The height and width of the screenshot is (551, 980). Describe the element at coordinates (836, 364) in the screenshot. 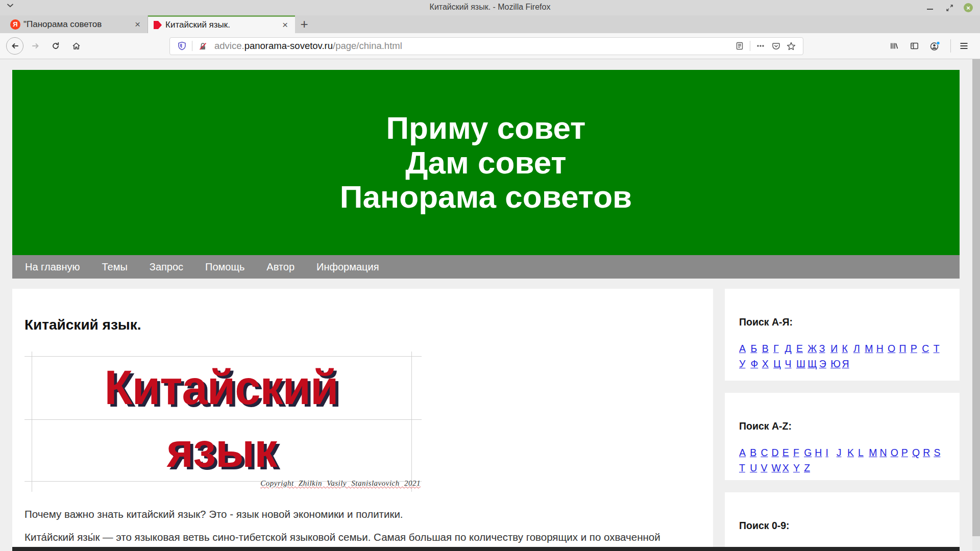

I see `alphabet-link: Ю` at that location.